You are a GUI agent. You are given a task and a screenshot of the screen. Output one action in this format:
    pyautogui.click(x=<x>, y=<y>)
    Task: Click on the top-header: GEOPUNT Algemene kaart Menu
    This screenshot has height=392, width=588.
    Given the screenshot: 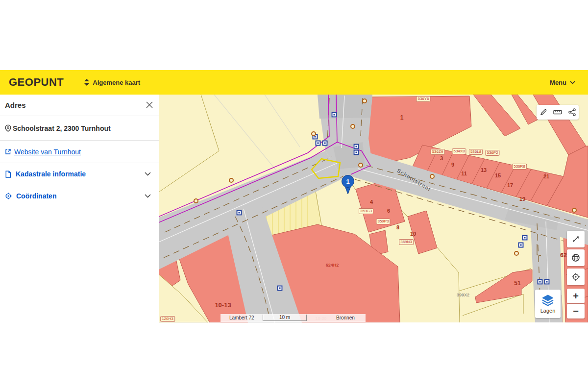 What is the action you would take?
    pyautogui.click(x=294, y=82)
    